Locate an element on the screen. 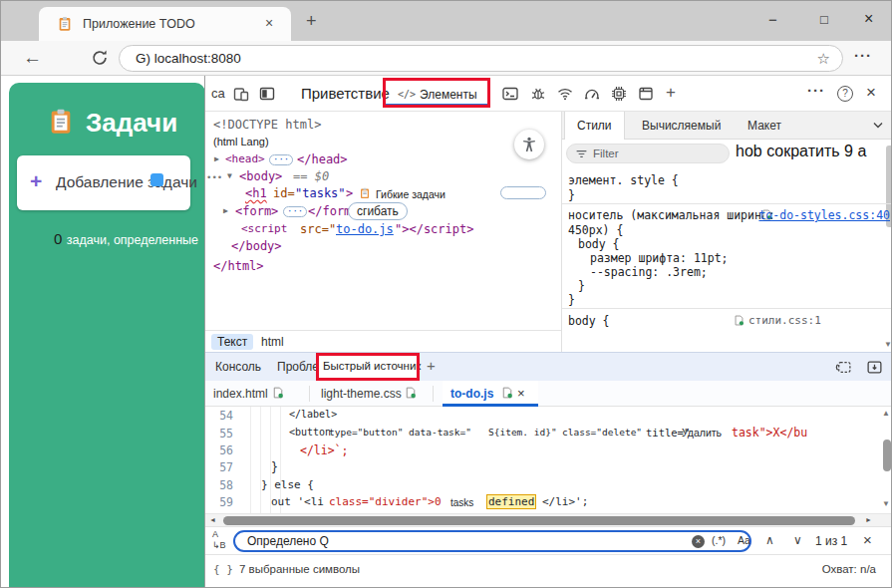 The height and width of the screenshot is (588, 892). devtools-close-button: × is located at coordinates (871, 93).